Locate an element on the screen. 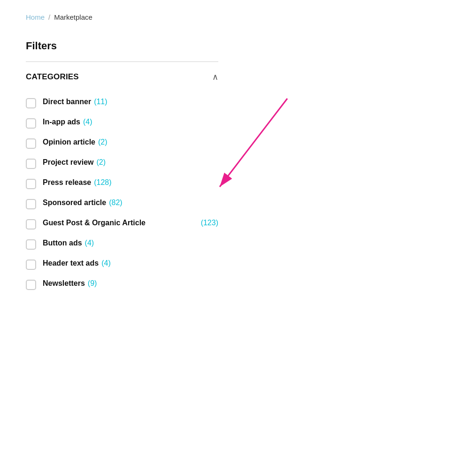 Image resolution: width=476 pixels, height=474 pixels. category-item: Press release(128) is located at coordinates (122, 184).